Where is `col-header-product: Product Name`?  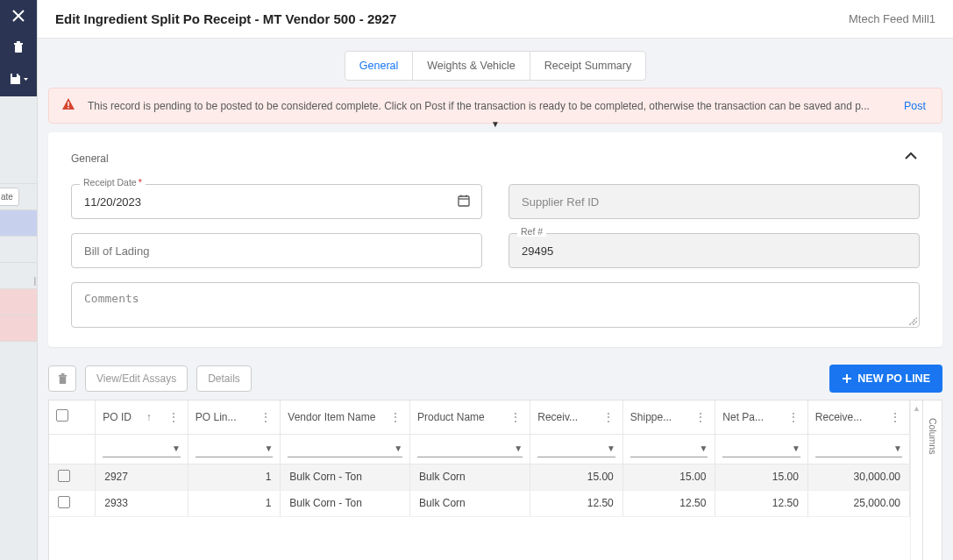
col-header-product: Product Name is located at coordinates (451, 417).